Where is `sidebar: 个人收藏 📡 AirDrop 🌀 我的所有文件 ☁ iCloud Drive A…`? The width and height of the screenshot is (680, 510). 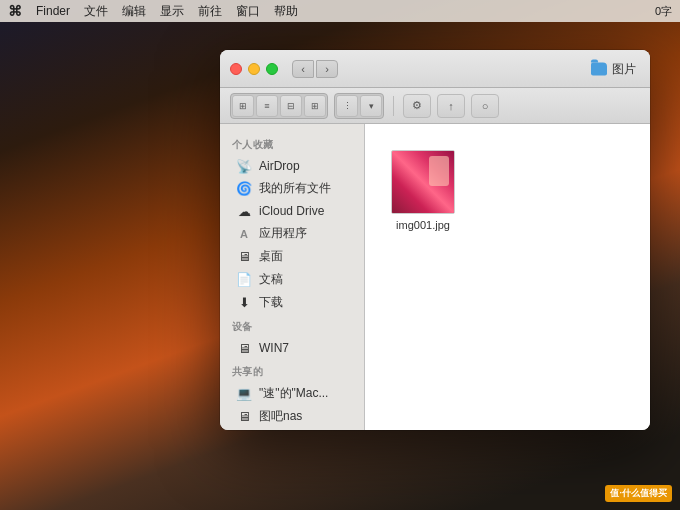 sidebar: 个人收藏 📡 AirDrop 🌀 我的所有文件 ☁ iCloud Drive A… is located at coordinates (292, 277).